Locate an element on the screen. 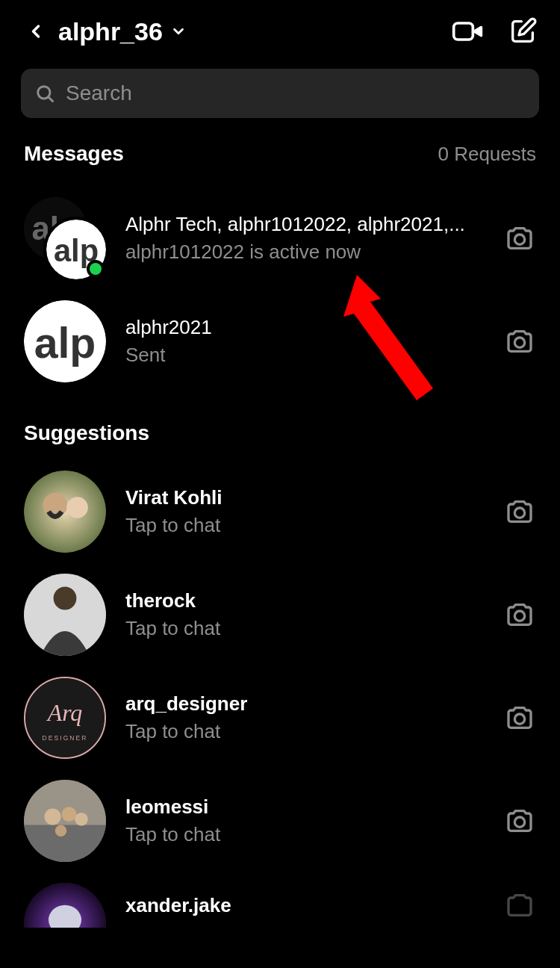  suggestion-row: leomessi Tap to chat is located at coordinates (280, 821).